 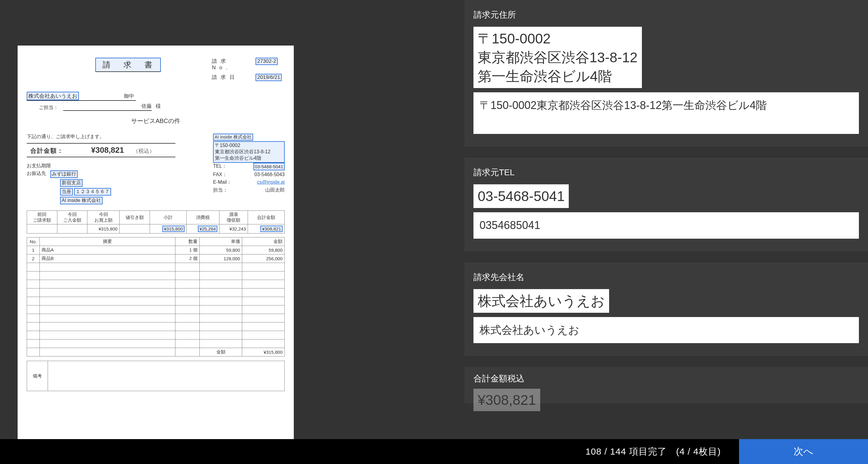 What do you see at coordinates (666, 15) in the screenshot?
I see `field-label: 請求元住所` at bounding box center [666, 15].